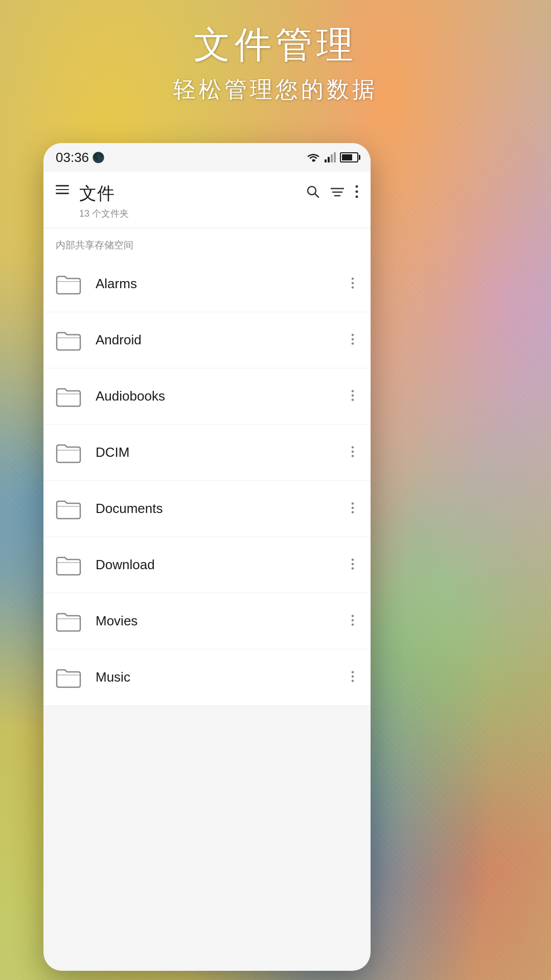 Image resolution: width=551 pixels, height=980 pixels. Describe the element at coordinates (332, 157) in the screenshot. I see `status-icons` at that location.